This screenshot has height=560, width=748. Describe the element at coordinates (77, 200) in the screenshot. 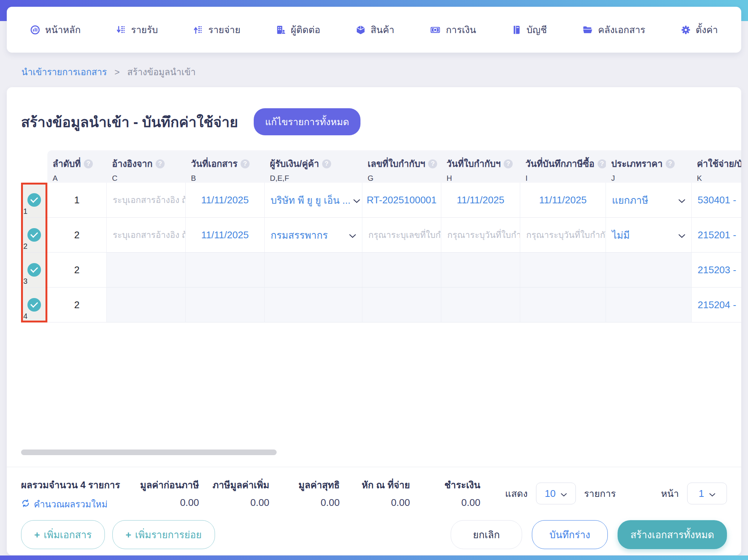

I see `cell-order: 1` at that location.